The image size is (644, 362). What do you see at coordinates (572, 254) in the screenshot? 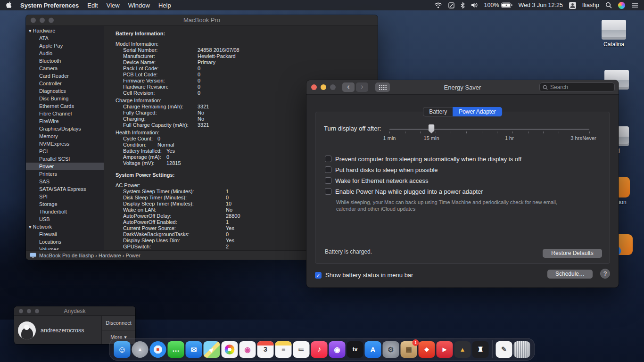
I see `restore-defaults-button: Restore Defaults` at bounding box center [572, 254].